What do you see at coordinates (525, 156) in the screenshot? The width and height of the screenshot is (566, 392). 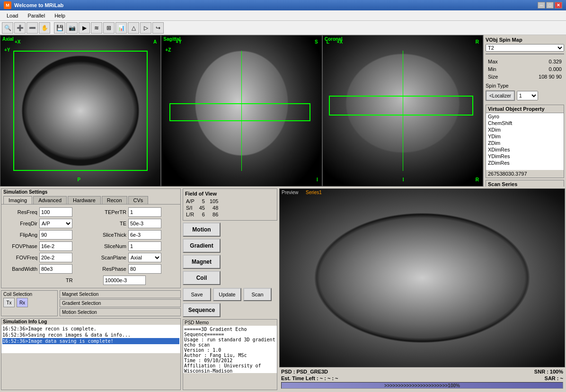 I see `vobj-prop-ydimres: YDimRes` at bounding box center [525, 156].